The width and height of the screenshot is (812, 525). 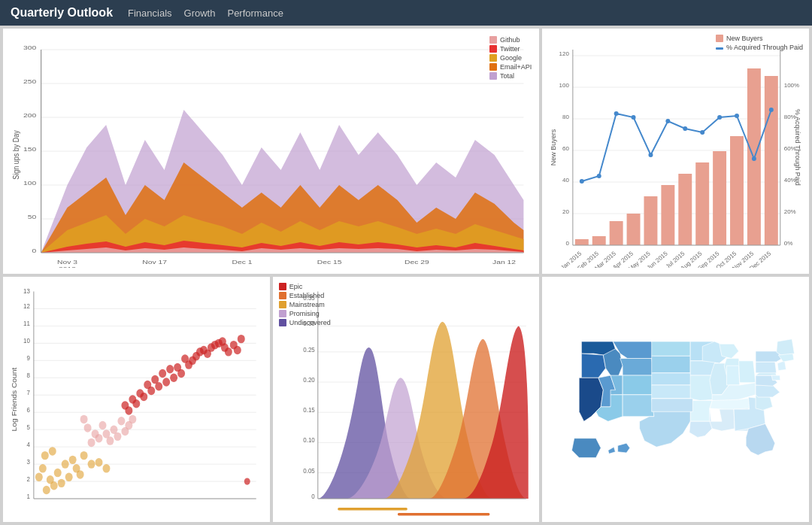 What do you see at coordinates (510, 40) in the screenshot?
I see `legend-github-label: Github` at bounding box center [510, 40].